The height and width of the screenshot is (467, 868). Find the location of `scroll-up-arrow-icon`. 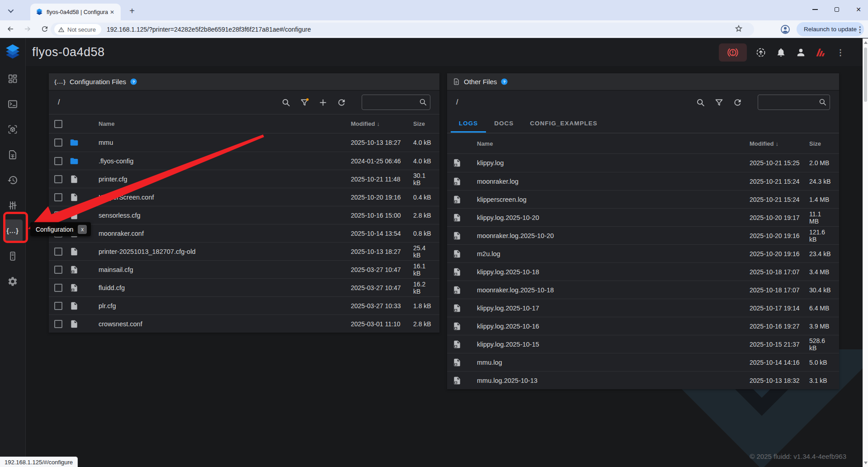

scroll-up-arrow-icon is located at coordinates (866, 43).